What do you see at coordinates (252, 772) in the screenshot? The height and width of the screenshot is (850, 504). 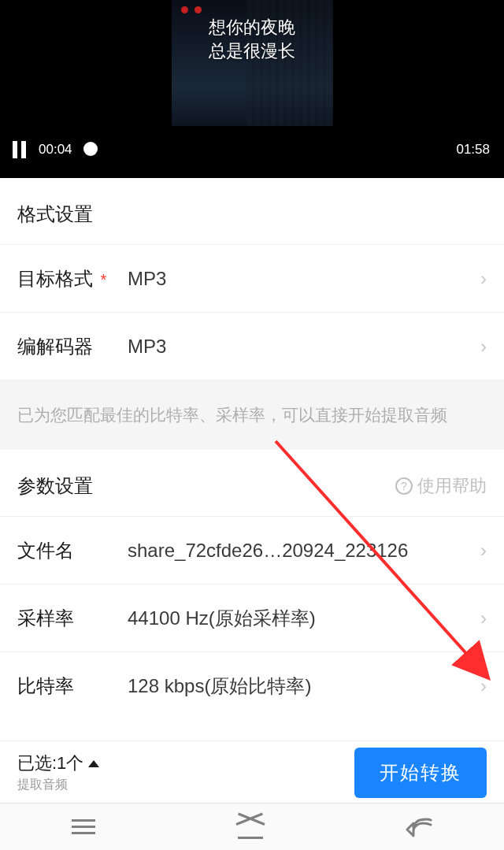 I see `footer-bar: 已选:1个 提取音频 开始转换` at bounding box center [252, 772].